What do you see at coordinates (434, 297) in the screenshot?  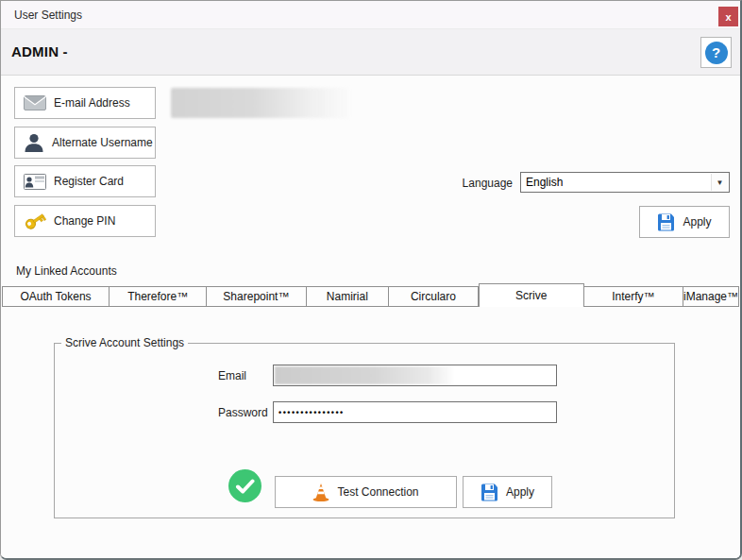 I see `tab-circularo: Circularo` at bounding box center [434, 297].